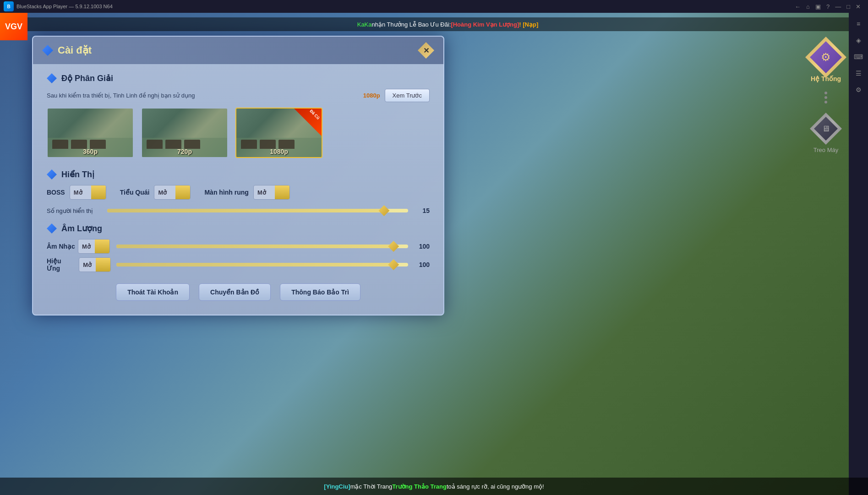 The image size is (868, 495). Describe the element at coordinates (67, 50) in the screenshot. I see `dialog-title: Cài đặt` at that location.